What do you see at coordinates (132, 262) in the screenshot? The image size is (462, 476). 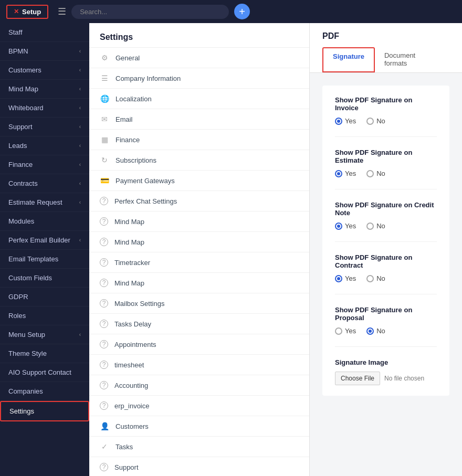 I see `settings-label-timetracker: Timetracker` at bounding box center [132, 262].